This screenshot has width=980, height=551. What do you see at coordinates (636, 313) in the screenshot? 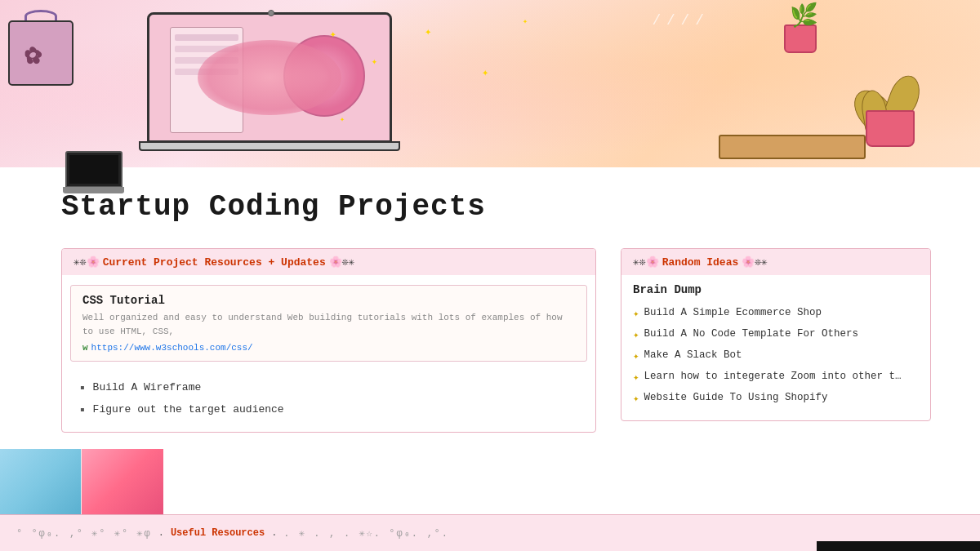
I see `idea-sparkle-1: ✦` at bounding box center [636, 313].